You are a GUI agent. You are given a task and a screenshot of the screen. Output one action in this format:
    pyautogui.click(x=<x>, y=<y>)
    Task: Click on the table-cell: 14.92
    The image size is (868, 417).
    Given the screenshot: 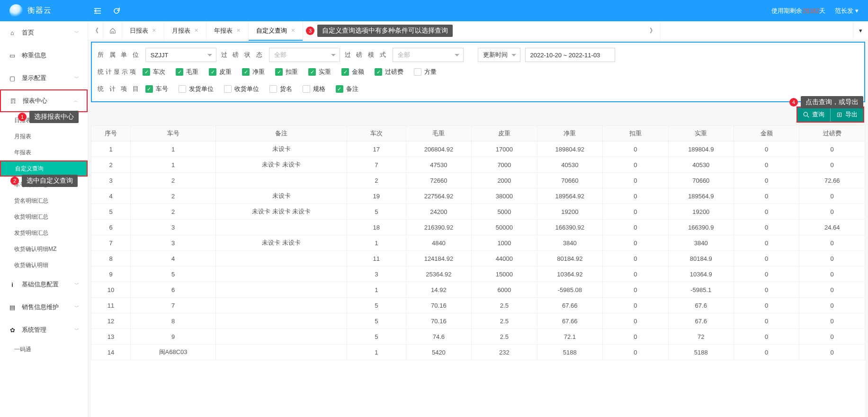 What is the action you would take?
    pyautogui.click(x=438, y=290)
    